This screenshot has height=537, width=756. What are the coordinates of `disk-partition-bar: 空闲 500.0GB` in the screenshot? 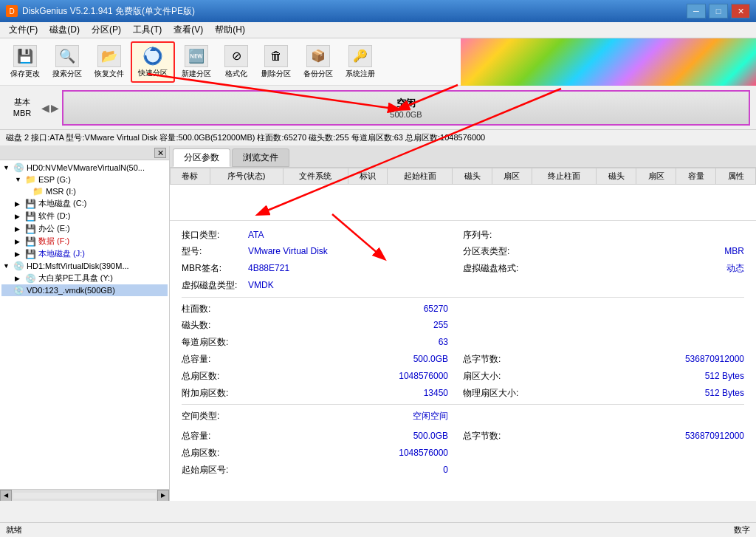 It's located at (406, 108).